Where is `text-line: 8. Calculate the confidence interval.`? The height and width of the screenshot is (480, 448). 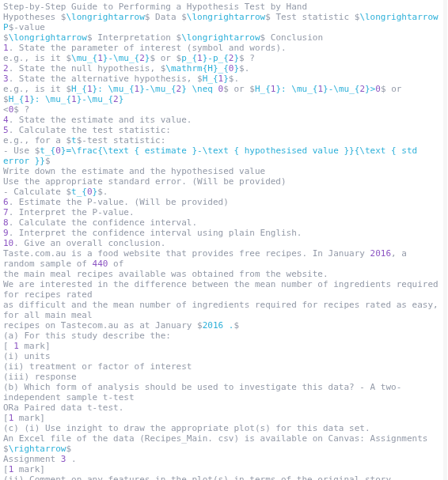 text-line: 8. Calculate the confidence interval. is located at coordinates (222, 223).